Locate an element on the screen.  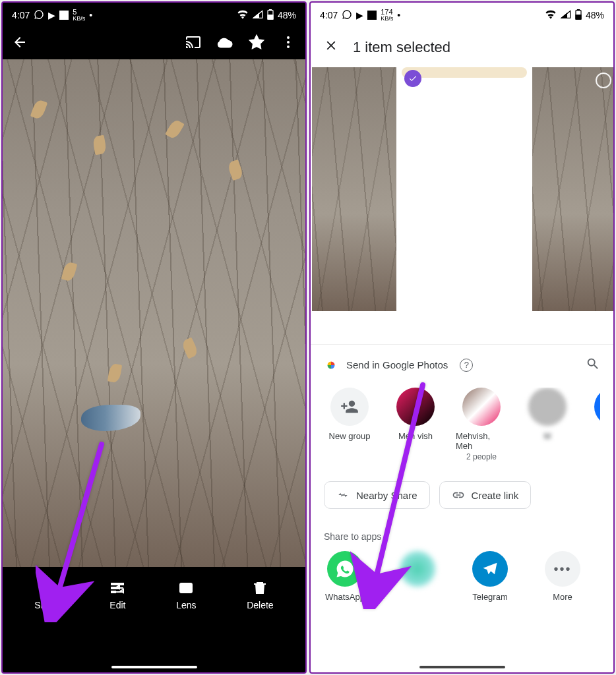
search-button is located at coordinates (593, 365).